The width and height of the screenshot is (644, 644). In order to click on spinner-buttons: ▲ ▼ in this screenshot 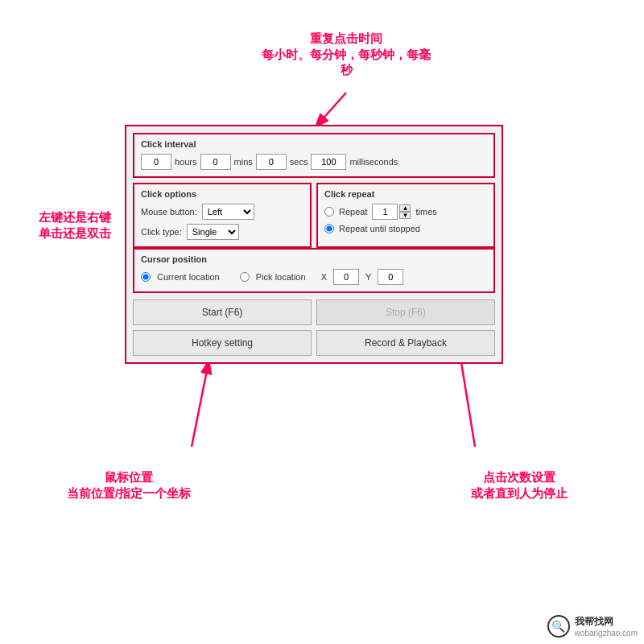, I will do `click(405, 212)`.